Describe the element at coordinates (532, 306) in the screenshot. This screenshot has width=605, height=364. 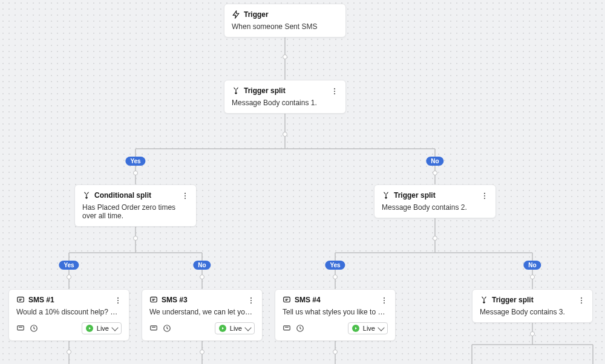
I see `node-trigger-split-3: Trigger split Message Body contains 3.` at that location.